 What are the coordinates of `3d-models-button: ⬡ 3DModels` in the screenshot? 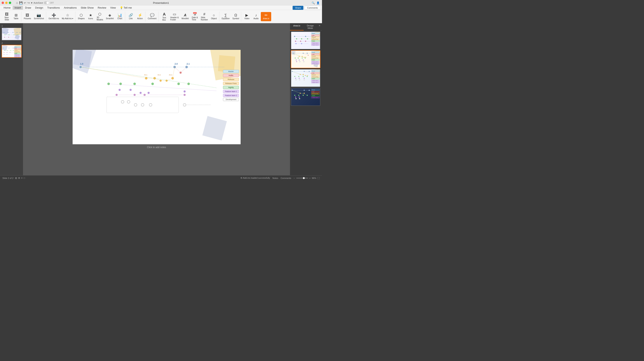 It's located at (100, 17).